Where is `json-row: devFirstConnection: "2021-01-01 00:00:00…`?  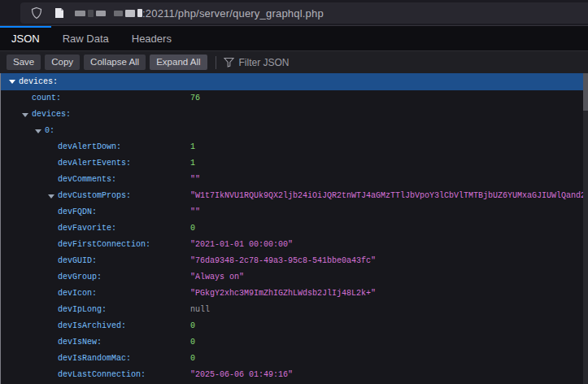
json-row: devFirstConnection: "2021-01-01 00:00:00… is located at coordinates (294, 245).